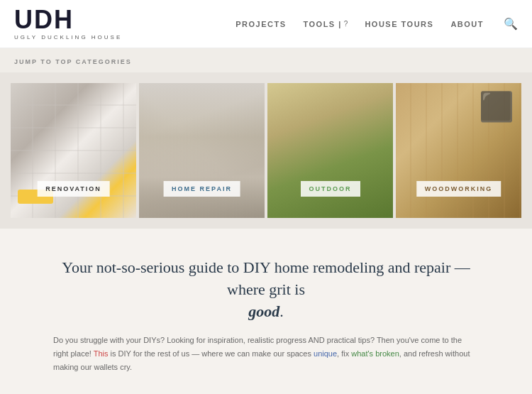 The height and width of the screenshot is (394, 532). What do you see at coordinates (346, 24) in the screenshot?
I see `chevron-down-icon: ?` at bounding box center [346, 24].